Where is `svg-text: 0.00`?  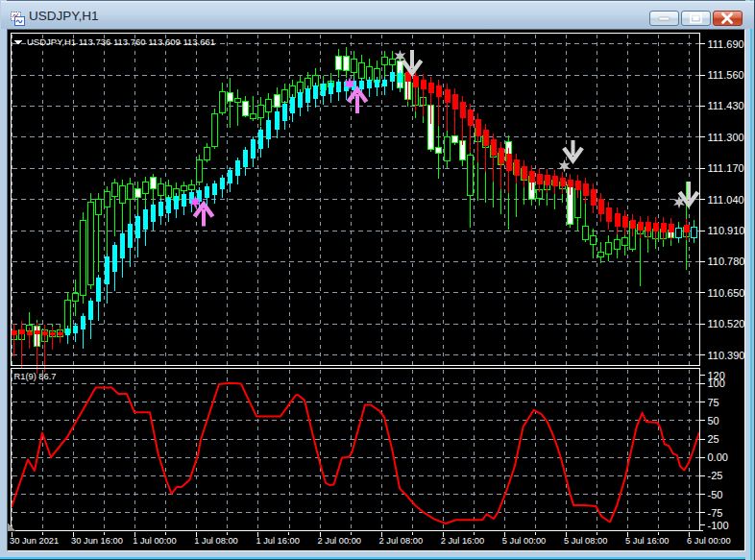 svg-text: 0.00 is located at coordinates (718, 457).